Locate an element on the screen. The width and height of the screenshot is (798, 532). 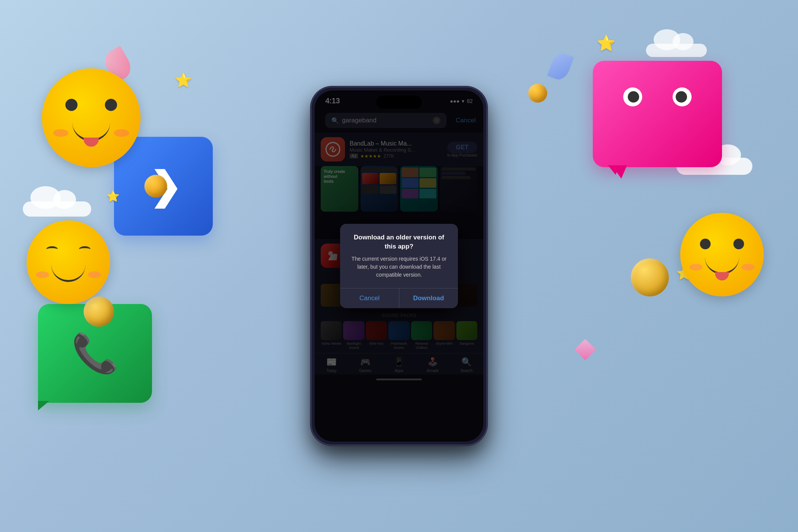
iphone-body: 4:13 ●●● ▾ 82 🔍 garageband ✕ Cancel is located at coordinates (399, 266).